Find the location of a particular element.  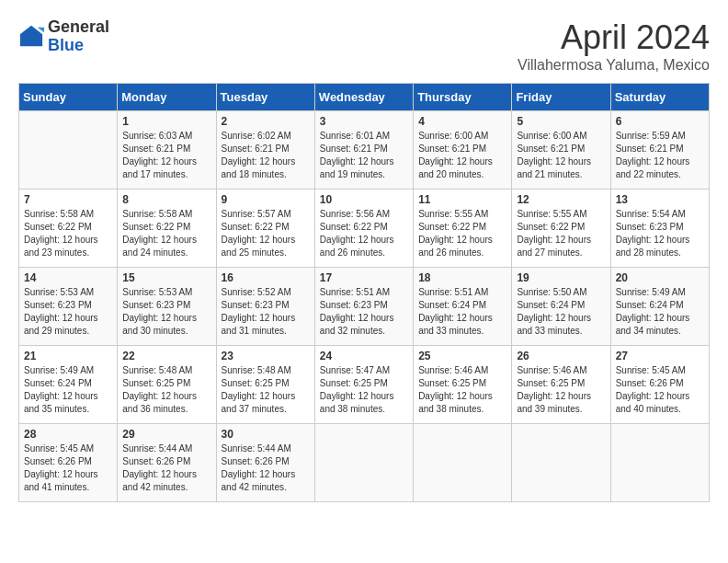

day-of-week-header: Sunday is located at coordinates (68, 98).